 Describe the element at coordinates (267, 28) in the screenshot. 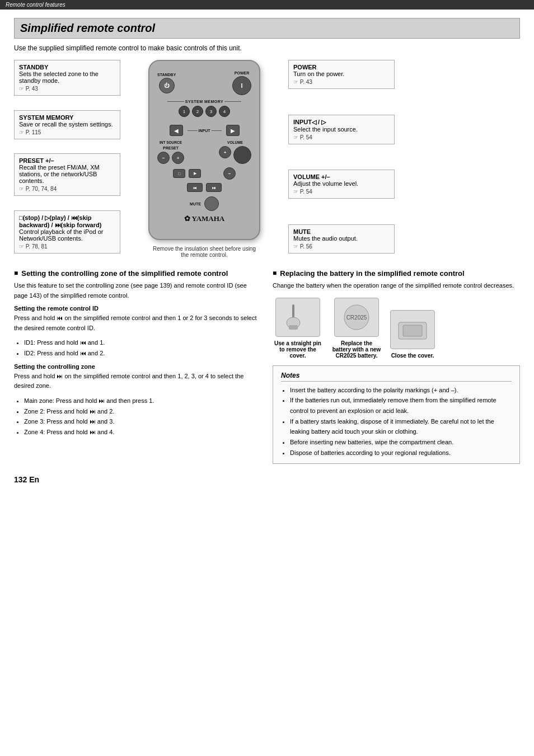

I see `section-title: Simplified remote control` at that location.